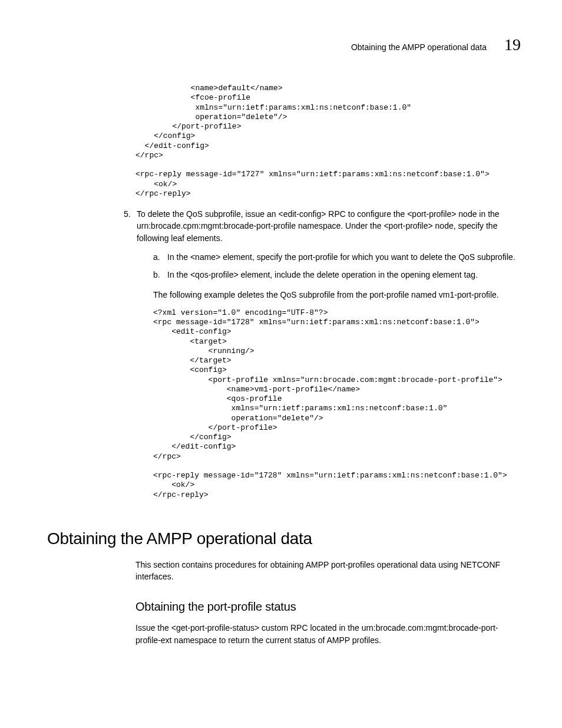 This screenshot has width=562, height=728. Describe the element at coordinates (337, 266) in the screenshot. I see `substeps: a. In the <name> element, specify the po…` at that location.